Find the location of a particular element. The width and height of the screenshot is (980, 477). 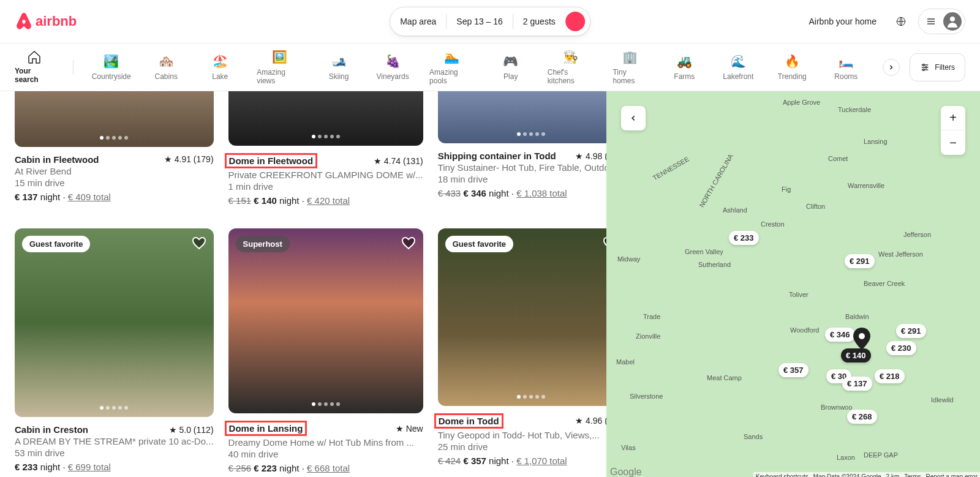

zoom-out-button: − is located at coordinates (953, 143).